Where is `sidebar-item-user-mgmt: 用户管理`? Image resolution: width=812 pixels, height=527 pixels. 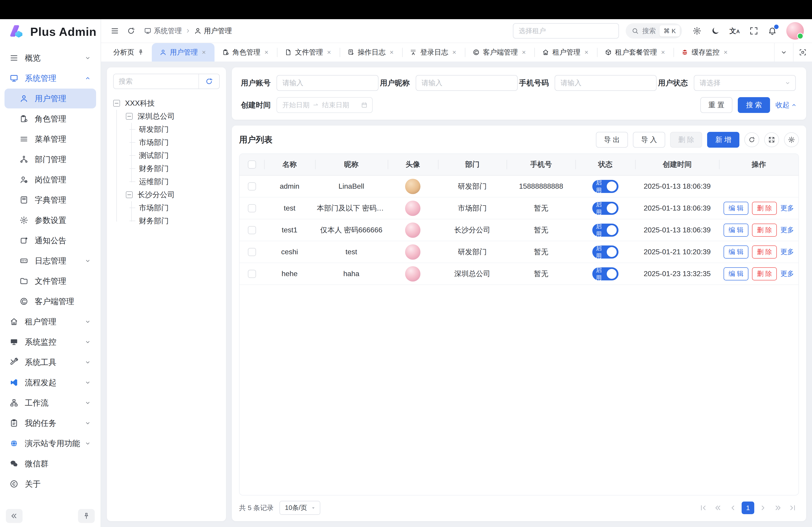
sidebar-item-user-mgmt: 用户管理 is located at coordinates (50, 99).